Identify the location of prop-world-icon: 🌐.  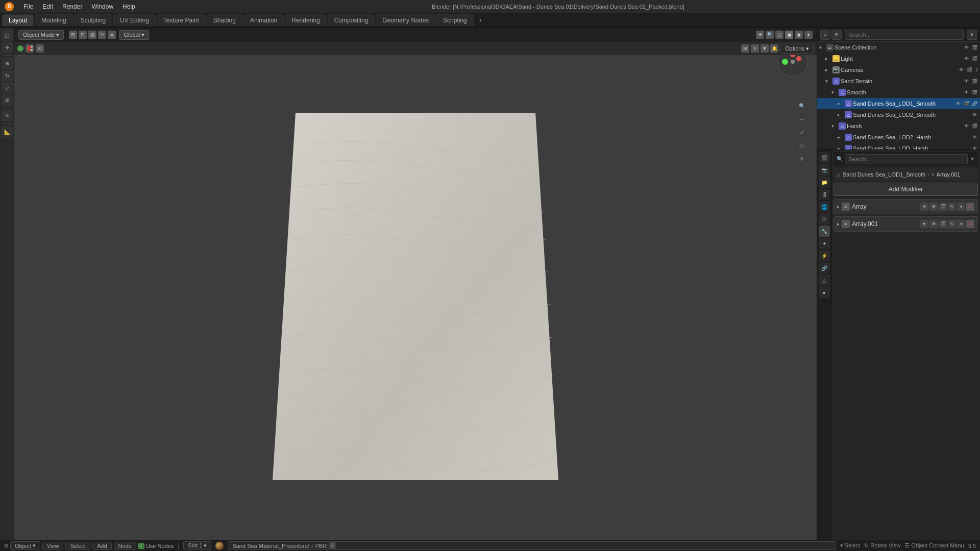
(824, 207).